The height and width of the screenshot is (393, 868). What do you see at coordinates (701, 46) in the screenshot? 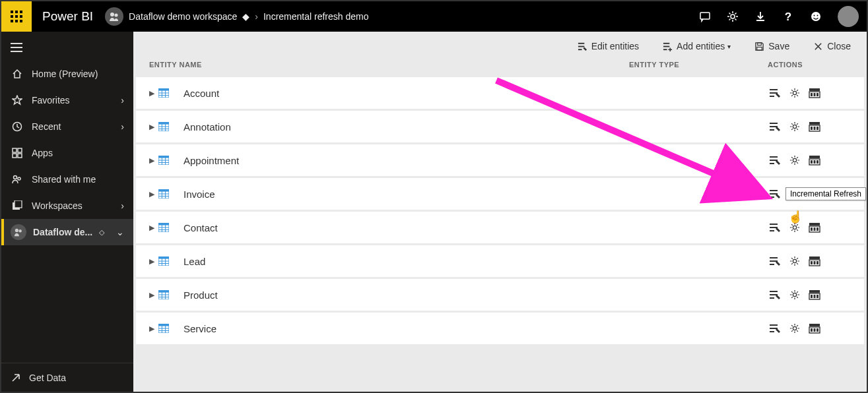
I see `button-label: Add entities` at bounding box center [701, 46].